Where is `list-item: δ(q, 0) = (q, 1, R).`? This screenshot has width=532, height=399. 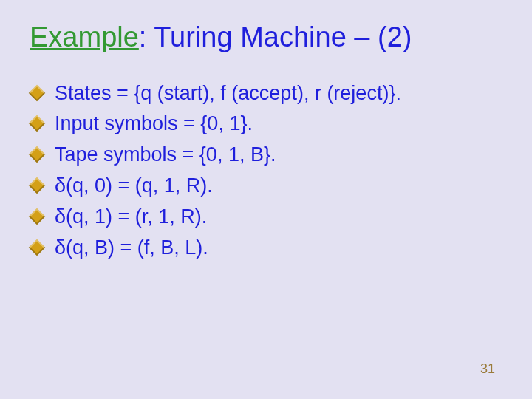 list-item: δ(q, 0) = (q, 1, R). is located at coordinates (266, 186).